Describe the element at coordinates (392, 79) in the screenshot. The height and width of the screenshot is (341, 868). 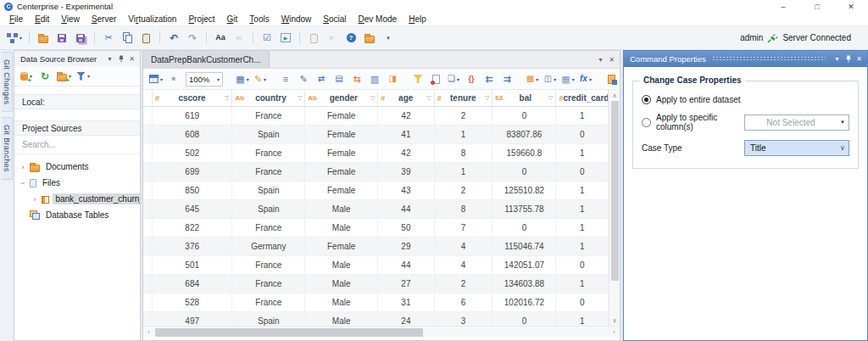
I see `distinct-button: ◨` at that location.